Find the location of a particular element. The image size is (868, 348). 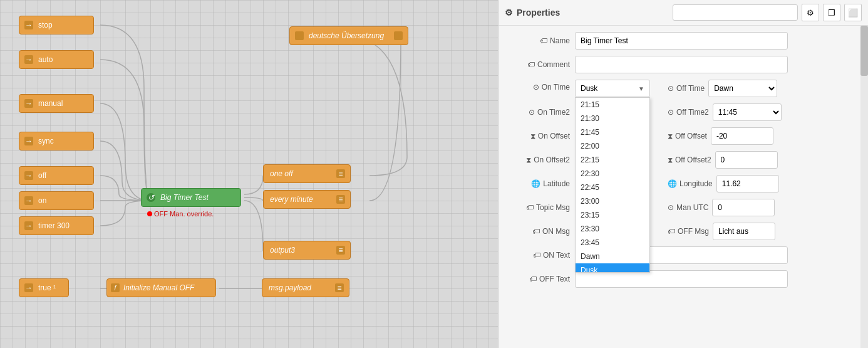

node-stop-label: stop is located at coordinates (45, 25).